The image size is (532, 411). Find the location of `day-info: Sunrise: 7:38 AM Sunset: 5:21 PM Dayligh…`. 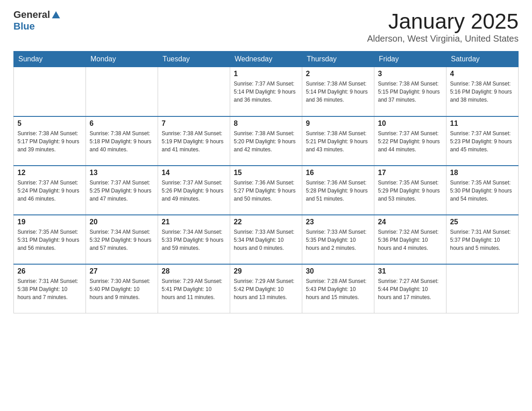

day-info: Sunrise: 7:38 AM Sunset: 5:21 PM Dayligh… is located at coordinates (338, 141).